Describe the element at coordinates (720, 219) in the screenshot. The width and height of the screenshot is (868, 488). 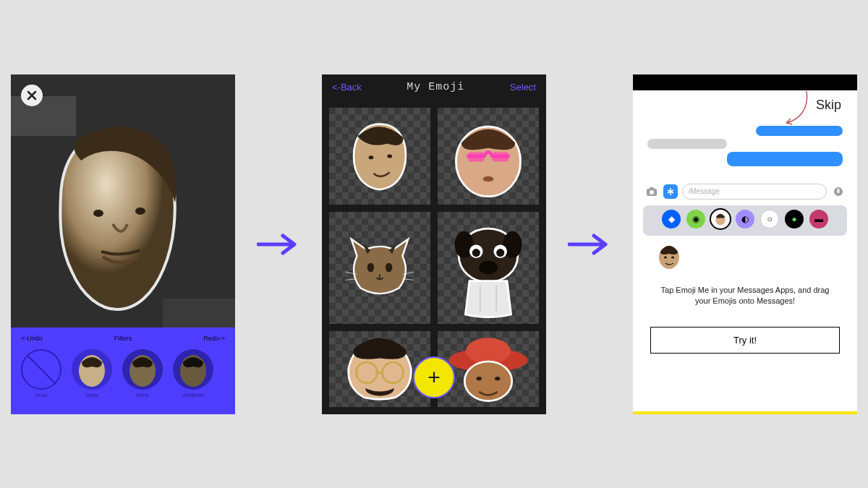
I see `app-emojime-icon` at that location.